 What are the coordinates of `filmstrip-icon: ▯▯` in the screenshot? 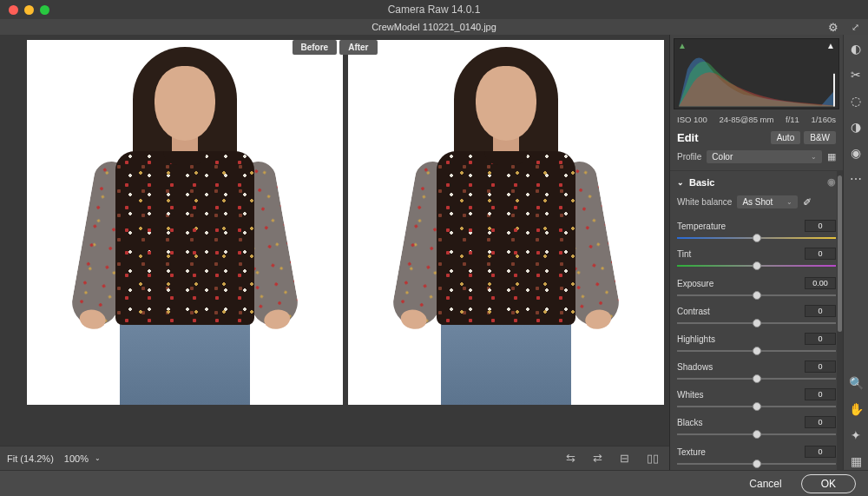 It's located at (653, 459).